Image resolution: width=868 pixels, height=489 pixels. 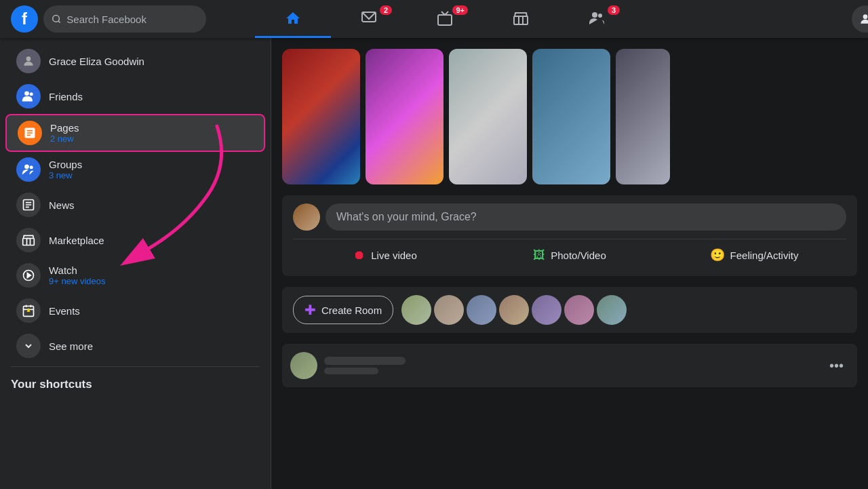 What do you see at coordinates (136, 170) in the screenshot?
I see `sidebar-item-groups: Groups 3 new` at bounding box center [136, 170].